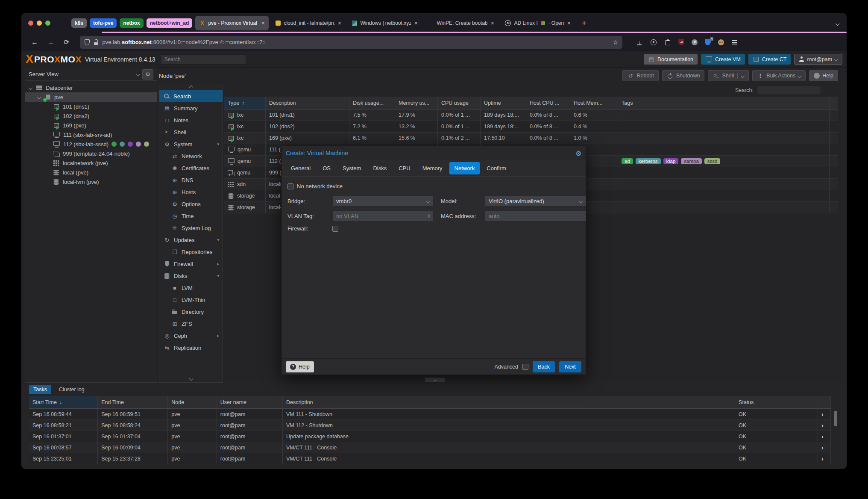 This screenshot has width=868, height=499. What do you see at coordinates (250, 402) in the screenshot?
I see `column-header-user-name: User name` at bounding box center [250, 402].